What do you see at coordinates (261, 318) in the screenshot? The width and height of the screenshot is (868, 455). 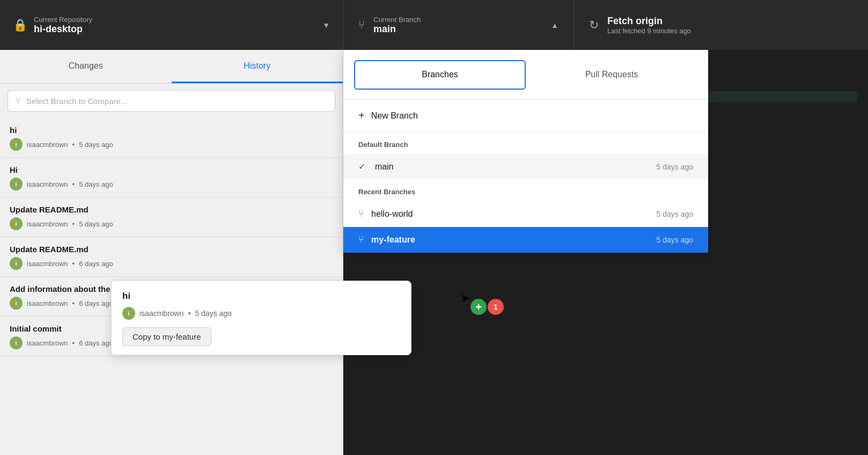 I see `commit-tooltip: hi i isaacmbrown • 5 days ago Copy to my…` at bounding box center [261, 318].